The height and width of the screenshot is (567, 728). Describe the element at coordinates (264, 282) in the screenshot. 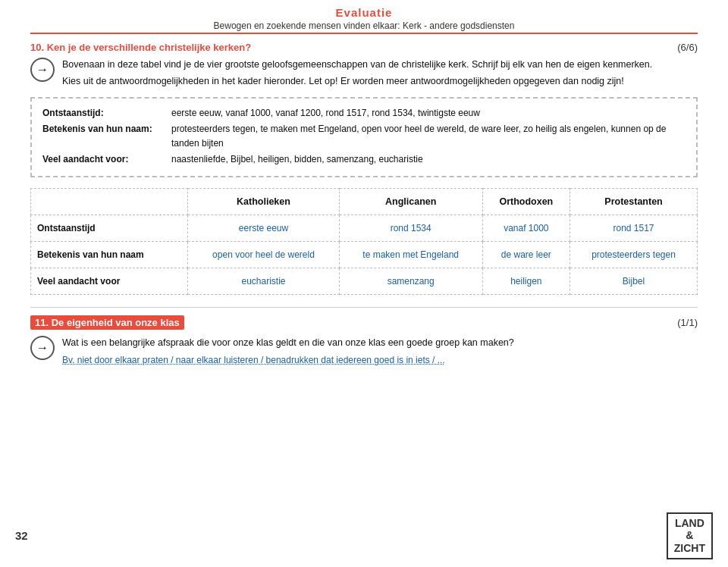

I see `cell-kath-aandacht: eucharistie` at that location.